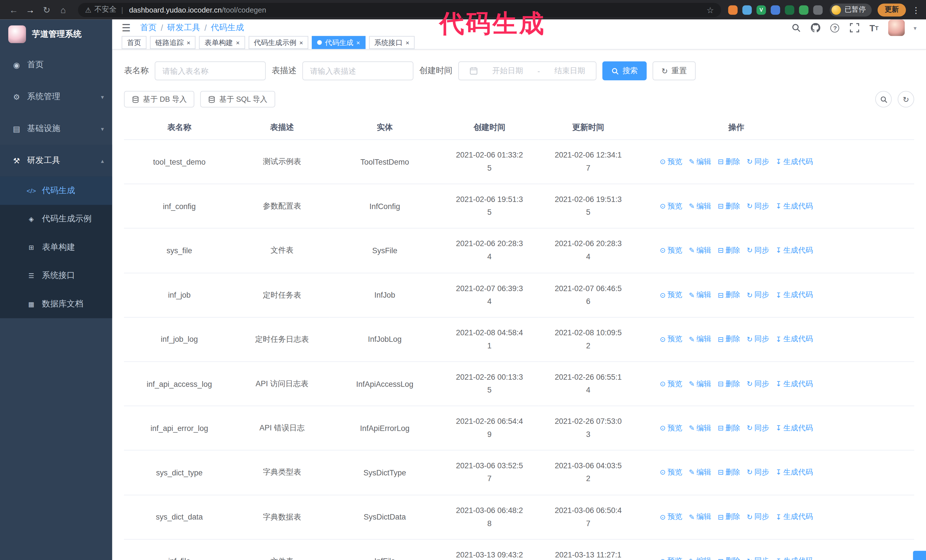 This screenshot has width=926, height=560. I want to click on bookmark-star-icon: ☆, so click(710, 10).